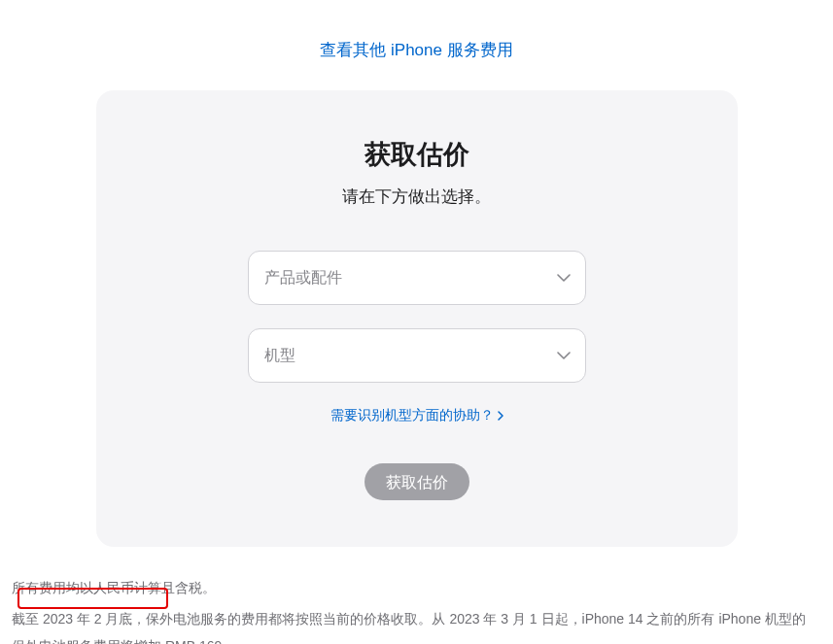 The height and width of the screenshot is (644, 833). Describe the element at coordinates (415, 588) in the screenshot. I see `footer-line-1: 所有费用均以人民币计算且含税。` at that location.